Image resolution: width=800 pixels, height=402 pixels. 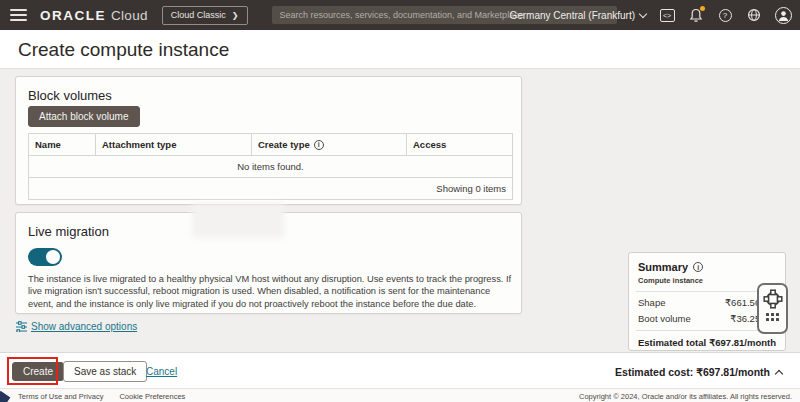 I want to click on chevron-right-icon: ❯, so click(x=236, y=16).